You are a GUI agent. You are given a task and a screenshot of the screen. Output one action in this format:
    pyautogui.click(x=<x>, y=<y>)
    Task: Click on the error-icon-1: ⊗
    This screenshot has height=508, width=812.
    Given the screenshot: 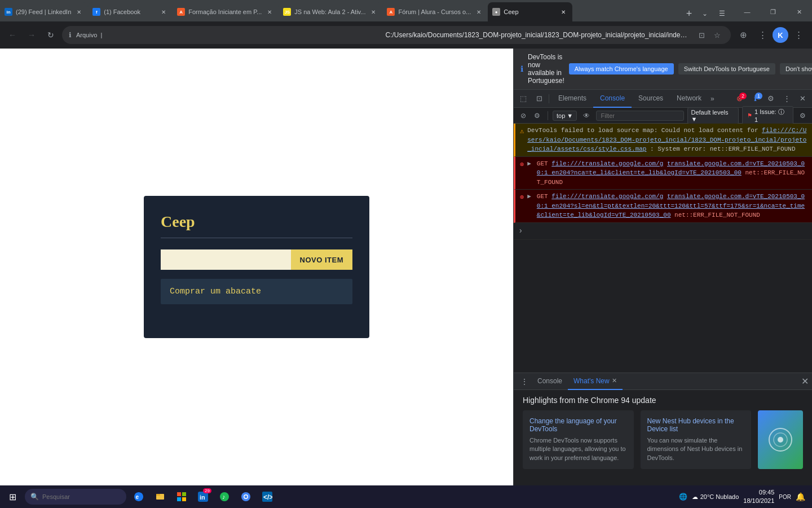 What is the action you would take?
    pyautogui.click(x=522, y=165)
    